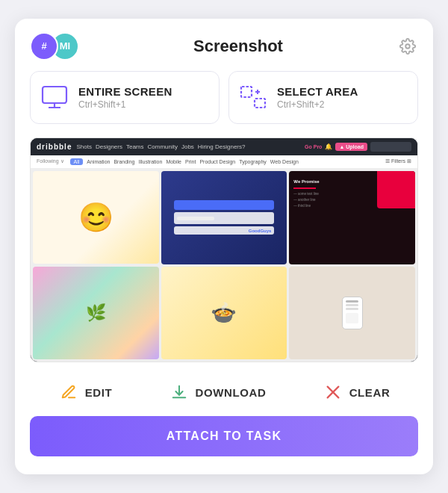 This screenshot has height=493, width=448. I want to click on preview-topbar: dribbble Shots Designers Teams Community…, so click(224, 146).